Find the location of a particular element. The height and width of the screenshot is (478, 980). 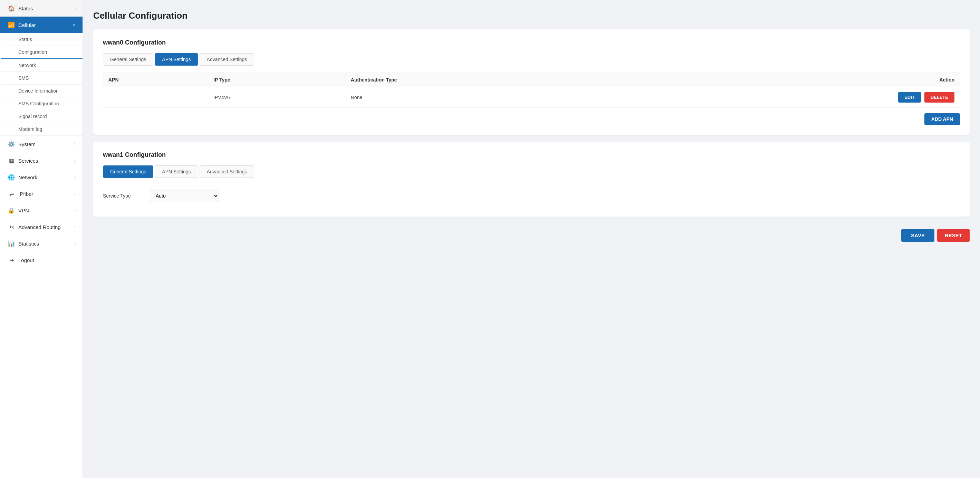

chevron-network-icon: › is located at coordinates (75, 177).